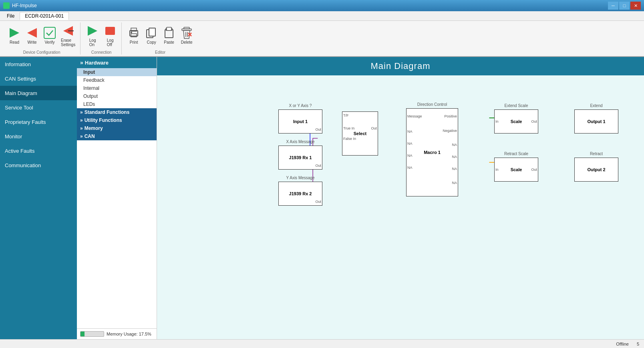 The width and height of the screenshot is (644, 348). Describe the element at coordinates (117, 334) in the screenshot. I see `panel-footer: Memory Usage: 17.5%` at that location.